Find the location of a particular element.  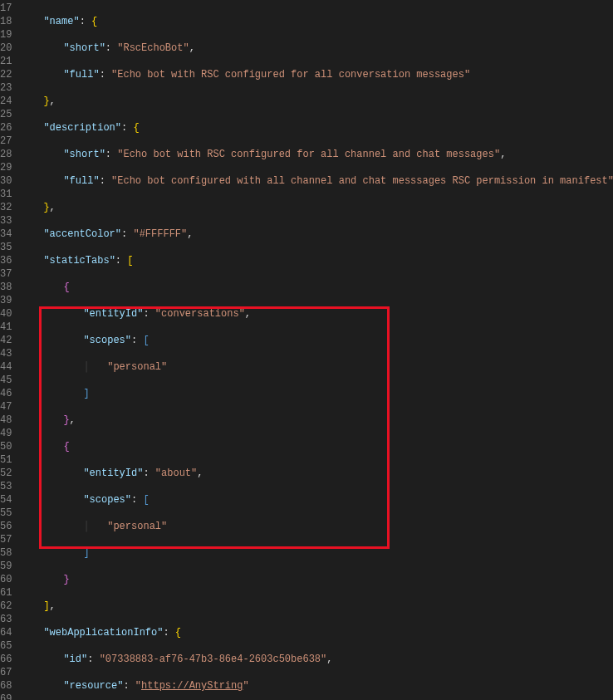

line-number: 24 is located at coordinates (6, 101).